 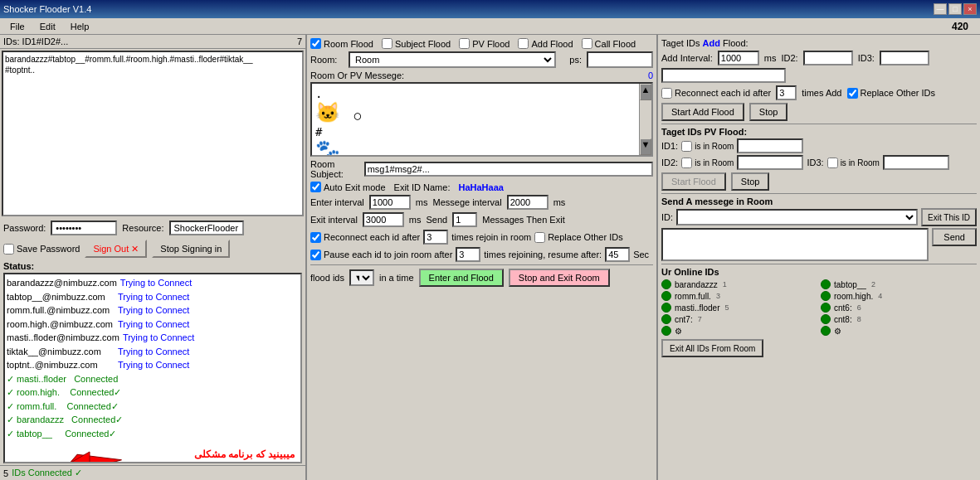 I want to click on target-ids-title: Taget IDs, so click(x=680, y=43).